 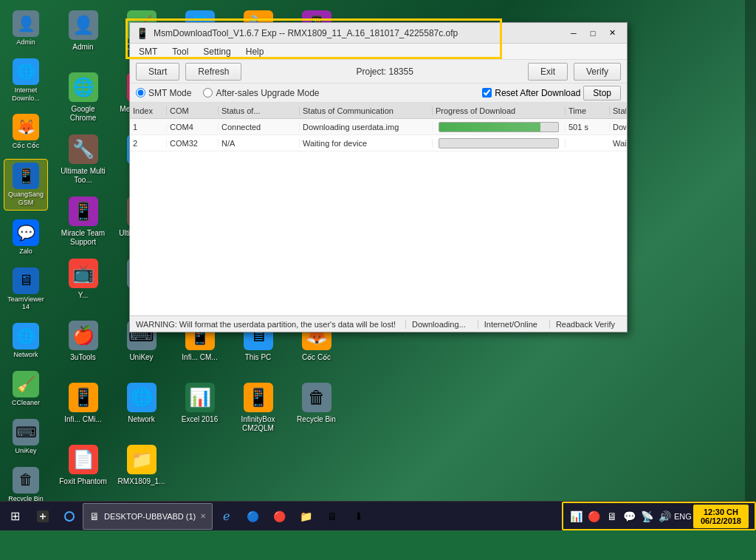 What do you see at coordinates (193, 127) in the screenshot?
I see `td-com: COM4` at bounding box center [193, 127].